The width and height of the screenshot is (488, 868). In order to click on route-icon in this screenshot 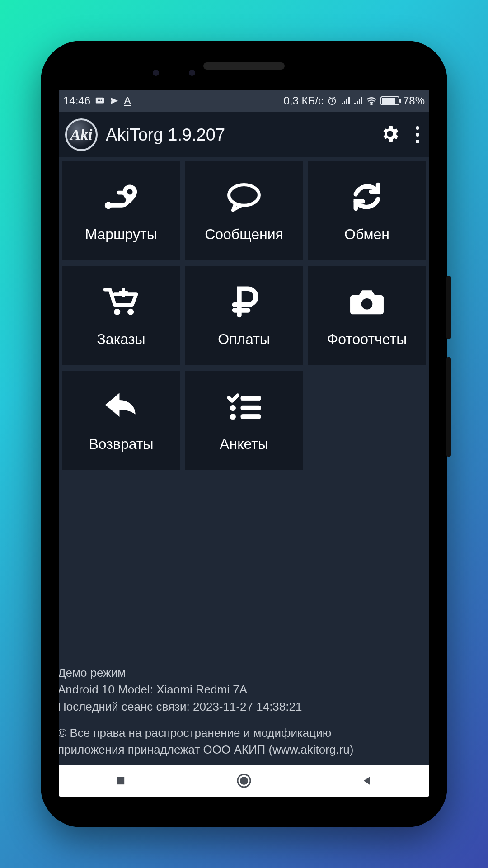, I will do `click(121, 198)`.